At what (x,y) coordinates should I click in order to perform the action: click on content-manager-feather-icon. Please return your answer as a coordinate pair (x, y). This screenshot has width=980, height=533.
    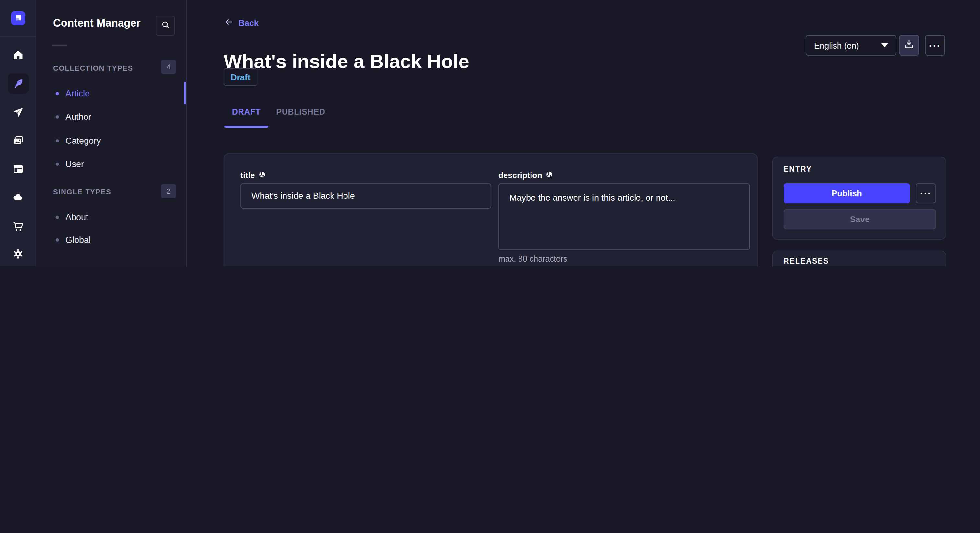
    Looking at the image, I should click on (18, 84).